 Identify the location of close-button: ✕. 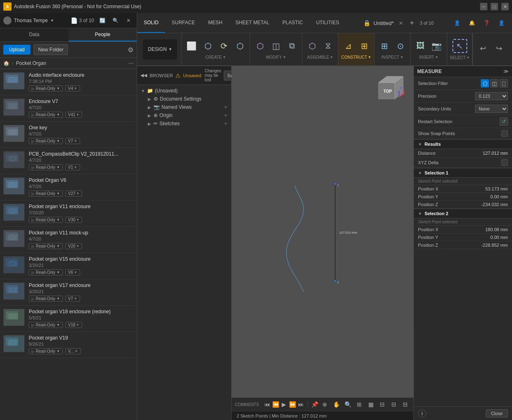
(505, 7).